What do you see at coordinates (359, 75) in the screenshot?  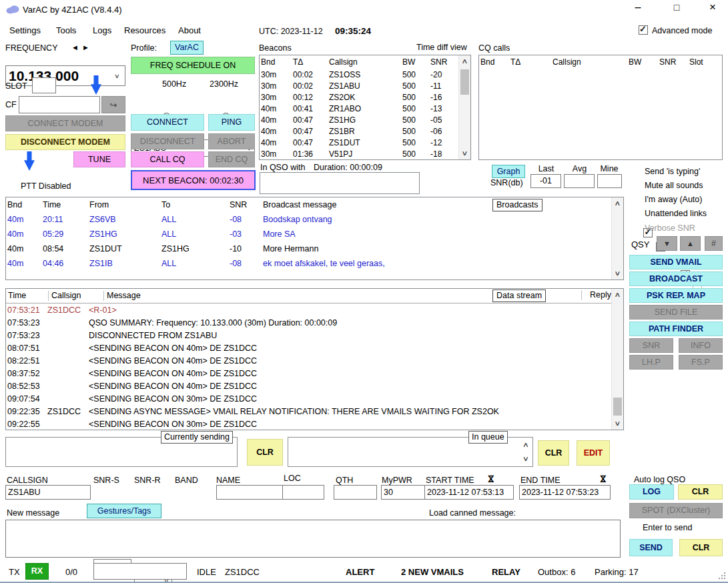 I see `table-row: 30m00:02ZS1OSS500-20` at bounding box center [359, 75].